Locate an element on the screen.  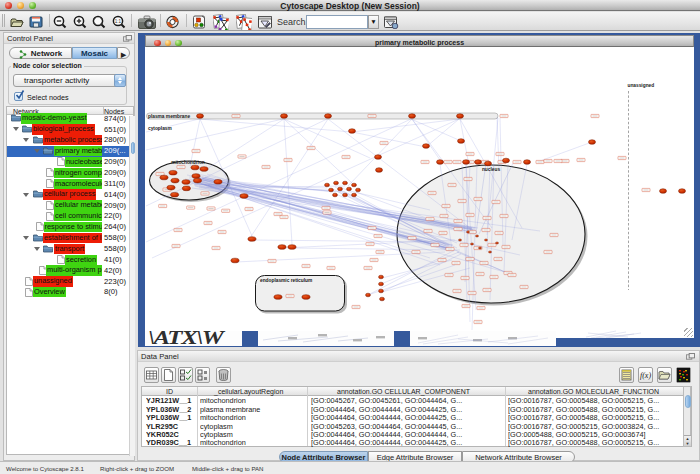
svg-text: cytoplasm is located at coordinates (160, 128).